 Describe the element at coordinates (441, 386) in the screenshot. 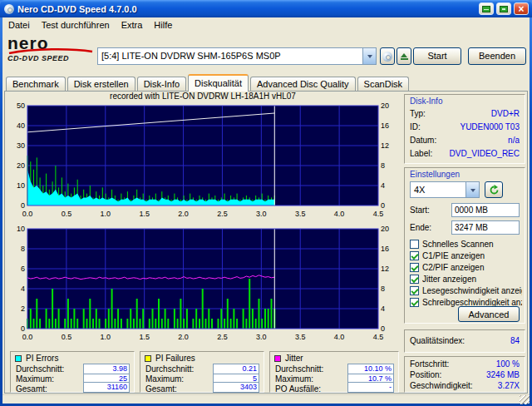

I see `speed-label: Geschwindigkeit:` at that location.